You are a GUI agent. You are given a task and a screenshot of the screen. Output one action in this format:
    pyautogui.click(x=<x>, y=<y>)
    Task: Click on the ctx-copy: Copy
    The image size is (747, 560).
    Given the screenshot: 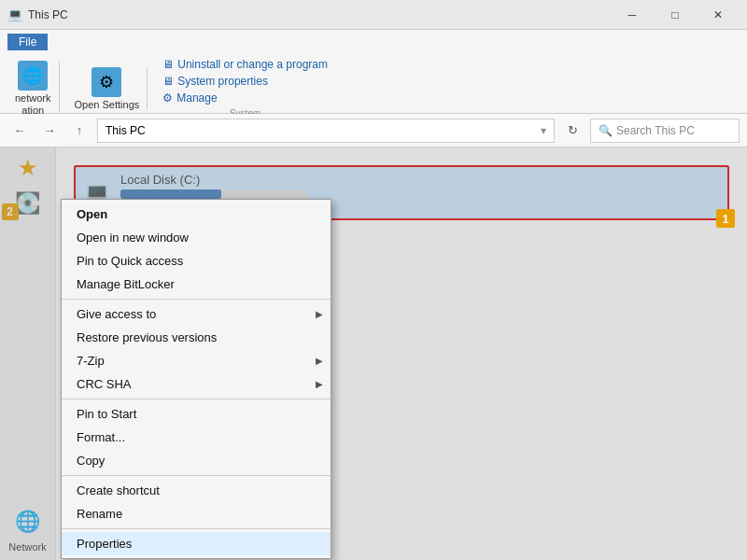 What is the action you would take?
    pyautogui.click(x=196, y=461)
    